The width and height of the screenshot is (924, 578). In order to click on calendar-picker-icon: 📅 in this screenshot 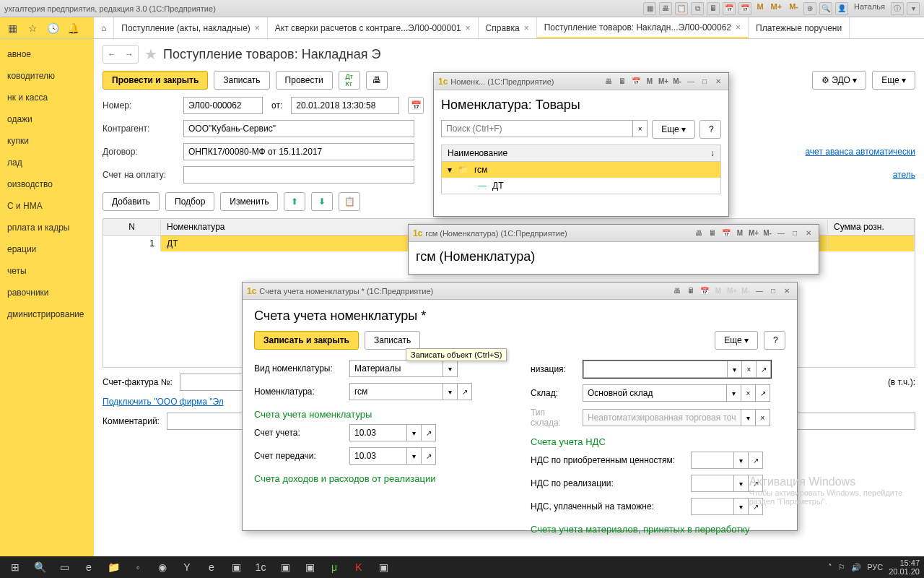, I will do `click(416, 105)`.